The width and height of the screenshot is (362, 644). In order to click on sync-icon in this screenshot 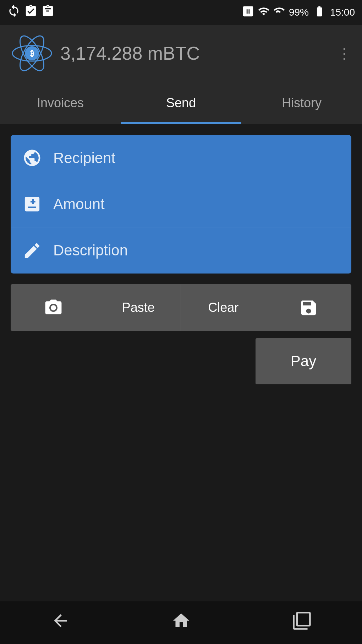, I will do `click(14, 12)`.